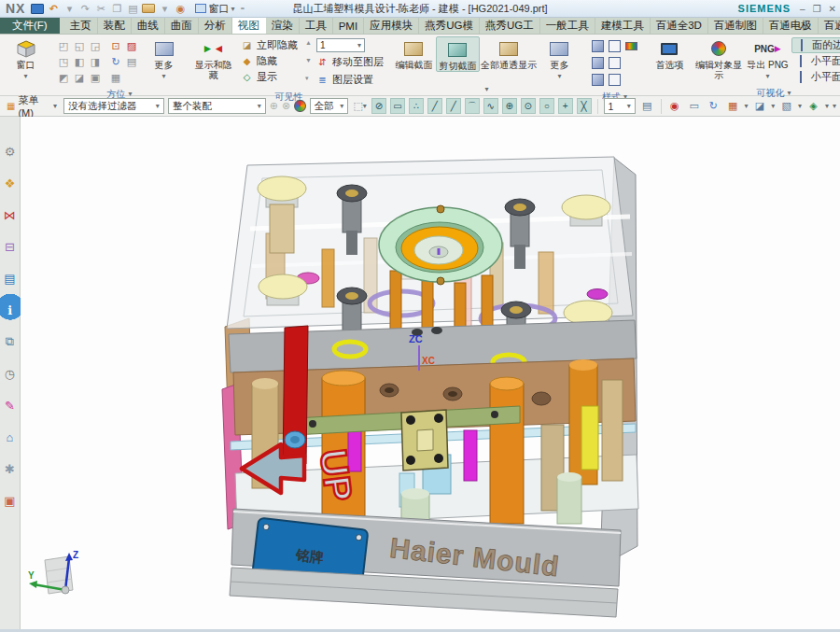 This screenshot has height=632, width=840. What do you see at coordinates (244, 9) in the screenshot?
I see `qat-customize-icon: ╸` at bounding box center [244, 9].